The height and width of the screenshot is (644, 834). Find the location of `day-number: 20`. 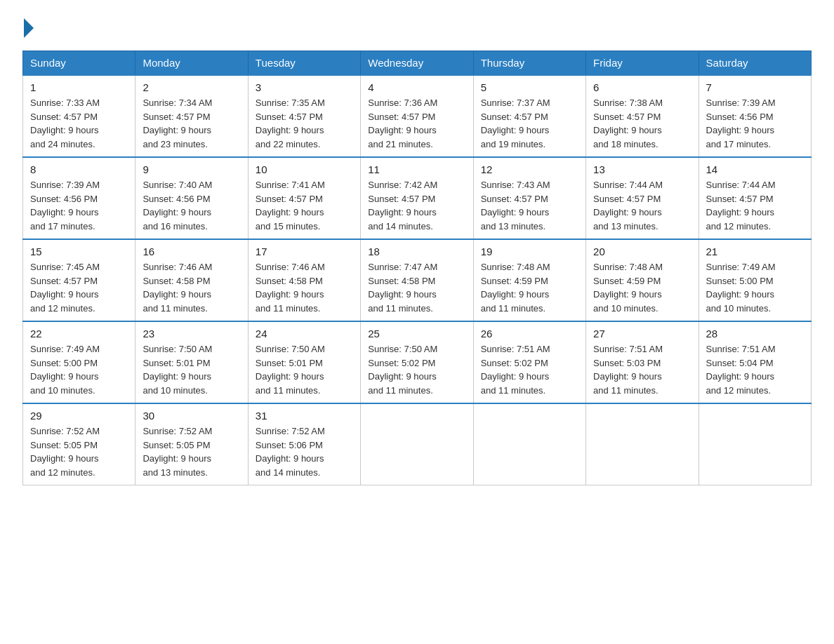

day-number: 20 is located at coordinates (642, 251).